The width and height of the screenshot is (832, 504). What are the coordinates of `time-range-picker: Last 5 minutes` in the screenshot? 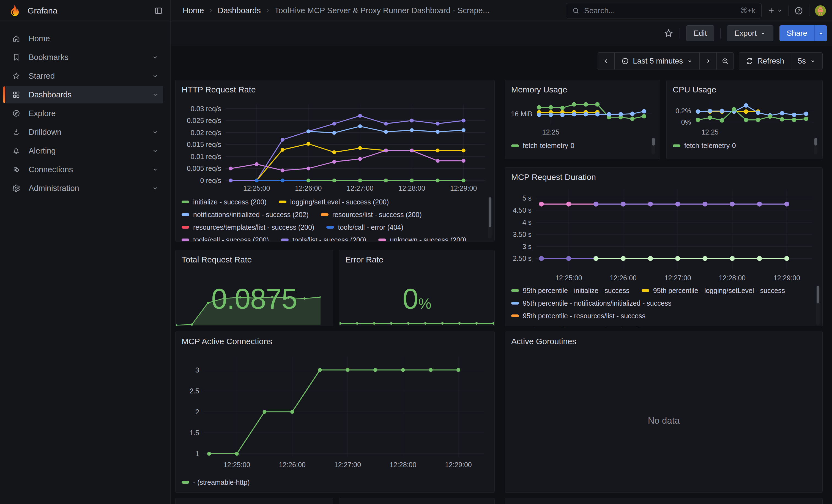 It's located at (657, 61).